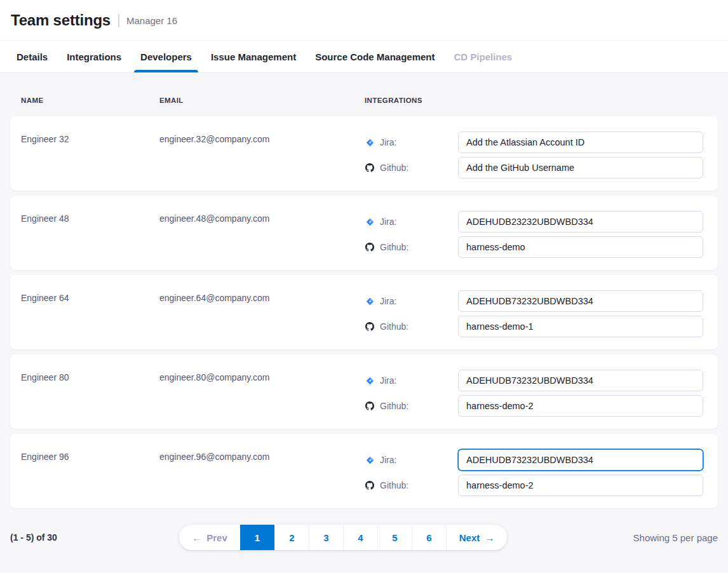 The width and height of the screenshot is (728, 573). I want to click on page-header: Team settings Manager 16, so click(364, 20).